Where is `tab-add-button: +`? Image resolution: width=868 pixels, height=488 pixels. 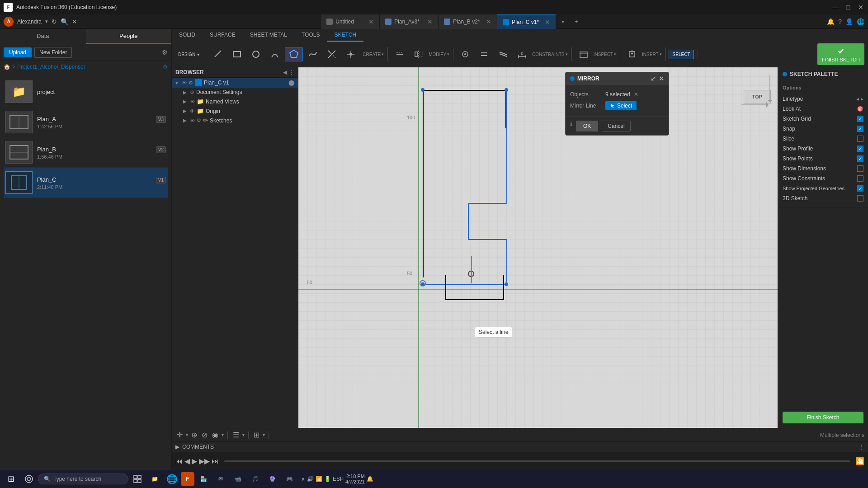
tab-add-button: + is located at coordinates (576, 22).